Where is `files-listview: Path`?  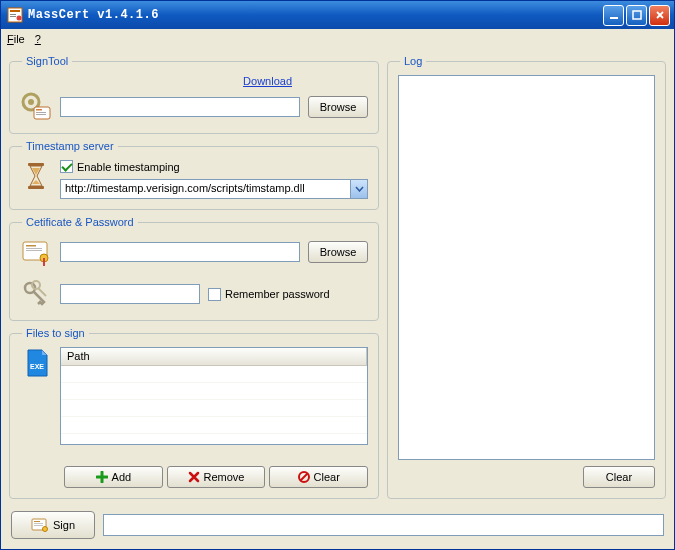
files-listview: Path is located at coordinates (214, 396).